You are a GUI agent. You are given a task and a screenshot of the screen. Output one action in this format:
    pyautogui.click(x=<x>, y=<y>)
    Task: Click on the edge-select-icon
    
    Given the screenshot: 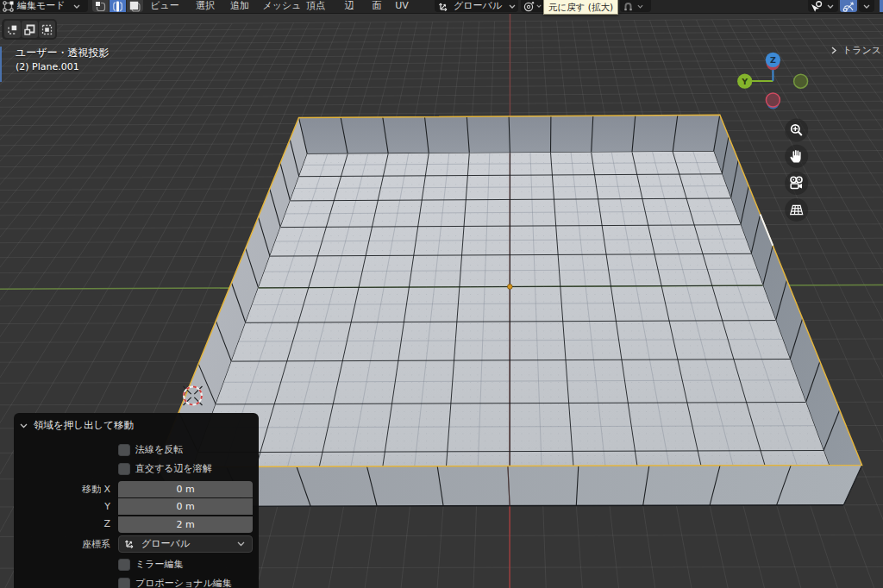 What is the action you would take?
    pyautogui.click(x=117, y=7)
    